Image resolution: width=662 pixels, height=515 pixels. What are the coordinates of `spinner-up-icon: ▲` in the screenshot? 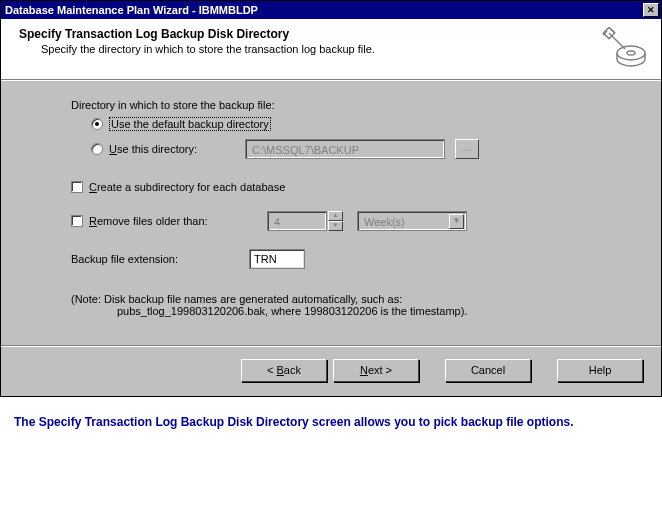 It's located at (336, 216).